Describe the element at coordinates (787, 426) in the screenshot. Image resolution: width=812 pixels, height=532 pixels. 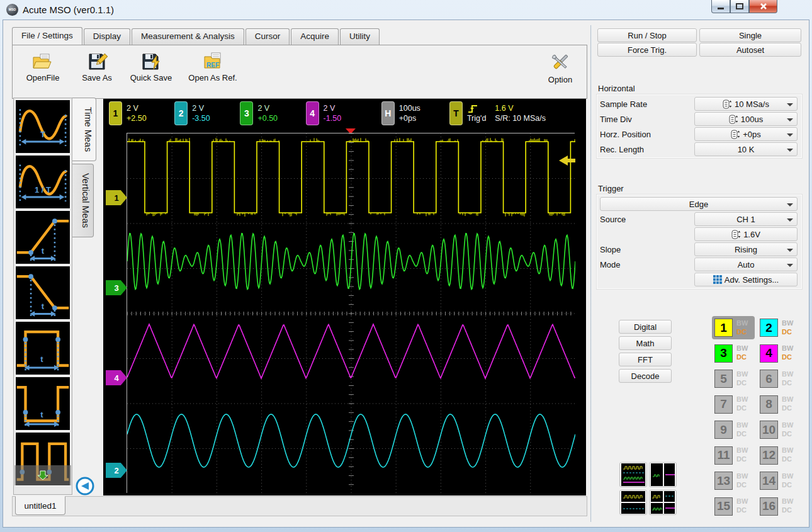
I see `channel-10-bw-label: BW` at that location.